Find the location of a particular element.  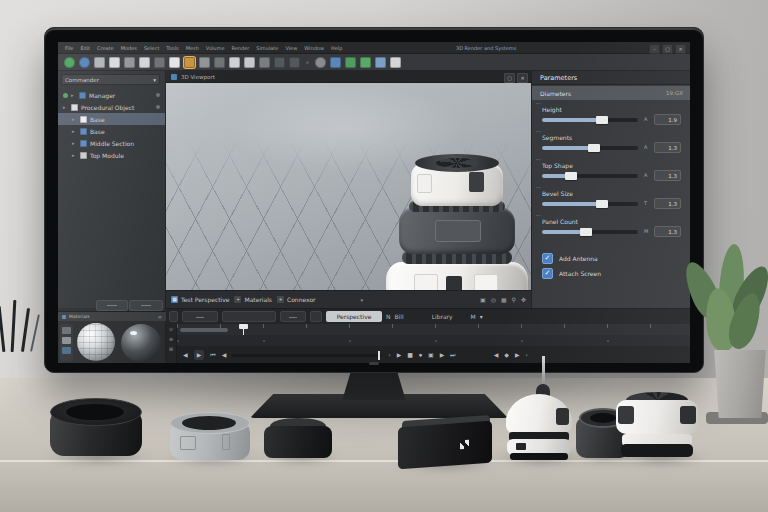

checkbox-checked-icon: ✓ is located at coordinates (548, 258).